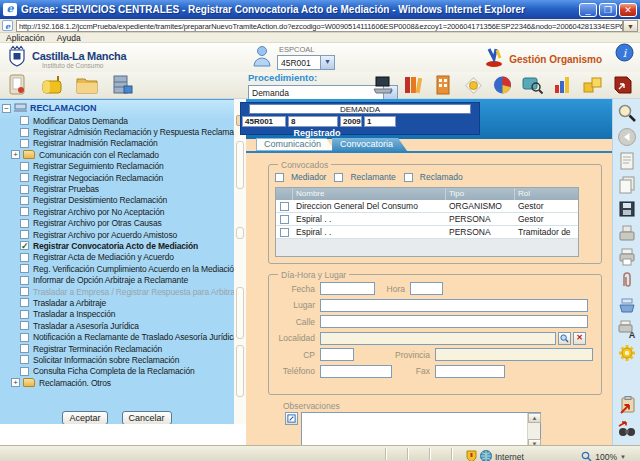  I want to click on telefono-input, so click(356, 372).